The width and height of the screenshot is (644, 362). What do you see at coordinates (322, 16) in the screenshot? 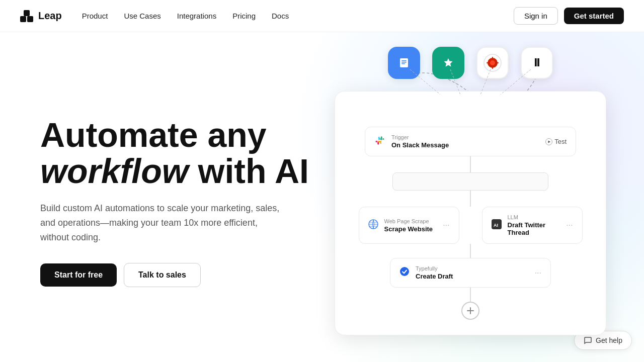
I see `navbar: Leap Product Use Cases Integrations Pric…` at bounding box center [322, 16].